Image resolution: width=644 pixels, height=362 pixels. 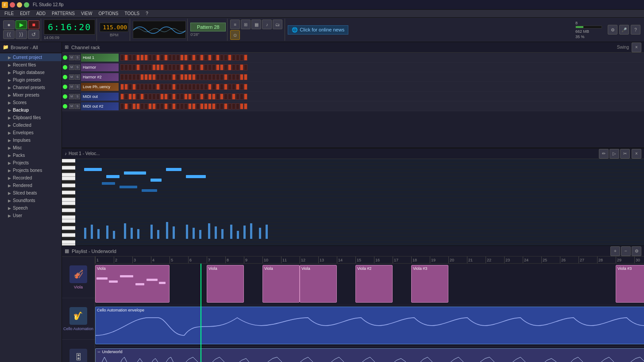 What do you see at coordinates (31, 65) in the screenshot?
I see `browser-item-recent-files: ▶Recent files` at bounding box center [31, 65].